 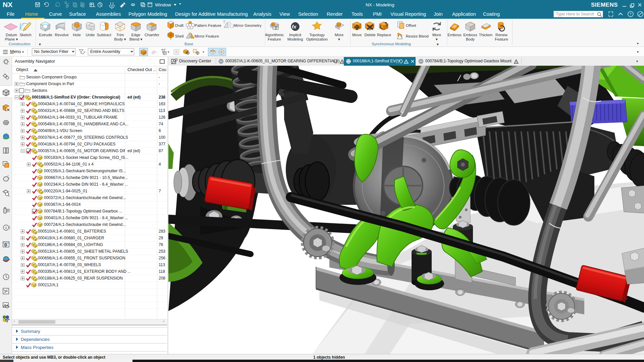 I want to click on svg-text: fx, so click(x=294, y=27).